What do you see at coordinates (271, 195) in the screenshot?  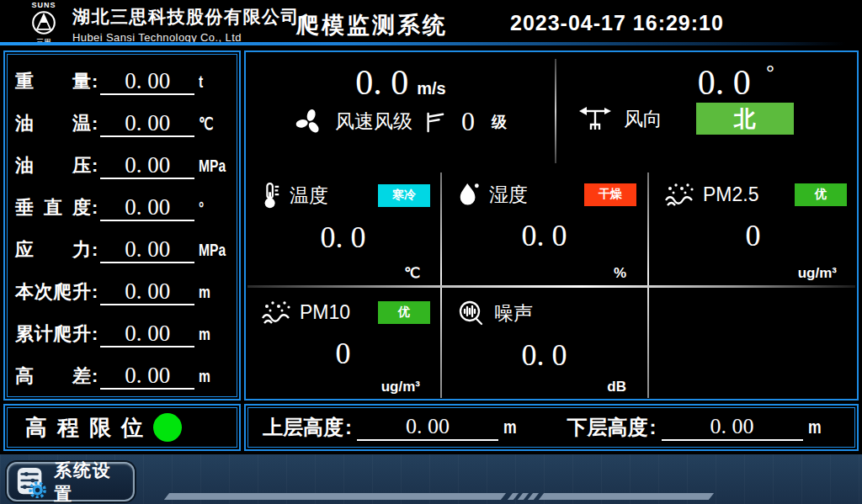 I see `thermometer-icon` at bounding box center [271, 195].